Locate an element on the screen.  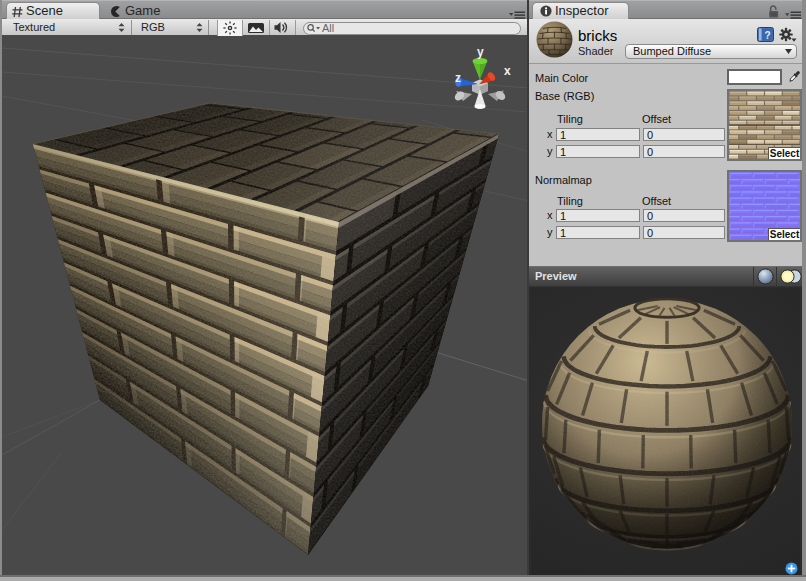
svg-text: y is located at coordinates (480, 52).